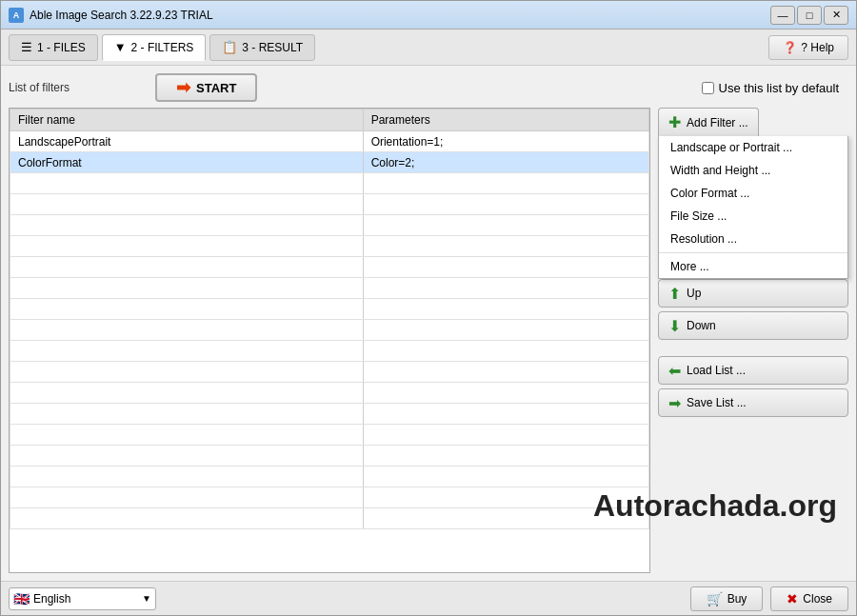  What do you see at coordinates (263, 48) in the screenshot?
I see `tab-result: 📋 3 - RESULT` at bounding box center [263, 48].